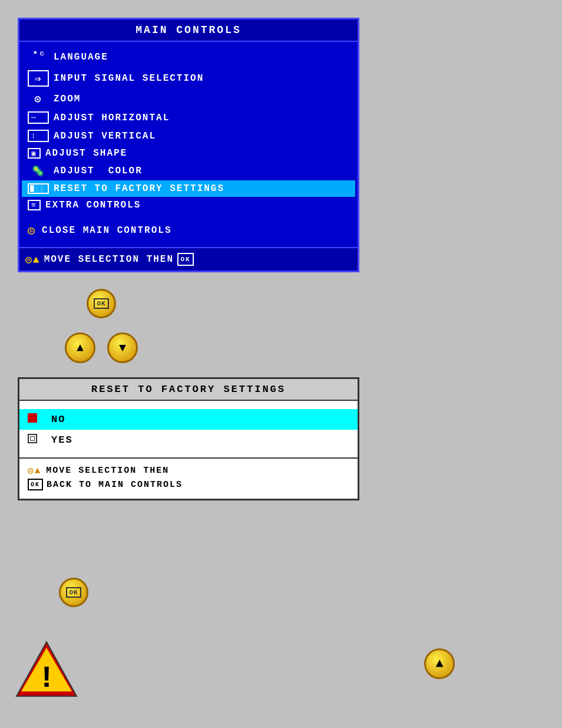 The width and height of the screenshot is (562, 728). Describe the element at coordinates (189, 403) in the screenshot. I see `factory-top-spacer` at that location.